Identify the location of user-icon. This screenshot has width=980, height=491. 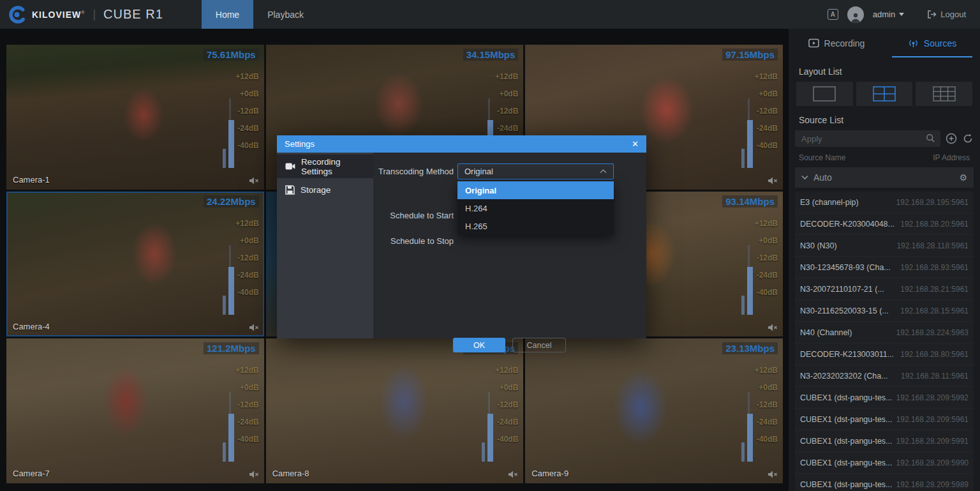
(856, 17).